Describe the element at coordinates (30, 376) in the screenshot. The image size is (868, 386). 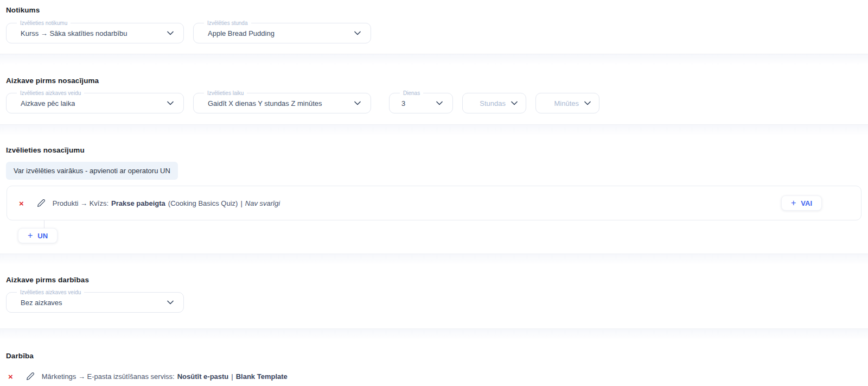
I see `edit-action-button` at that location.